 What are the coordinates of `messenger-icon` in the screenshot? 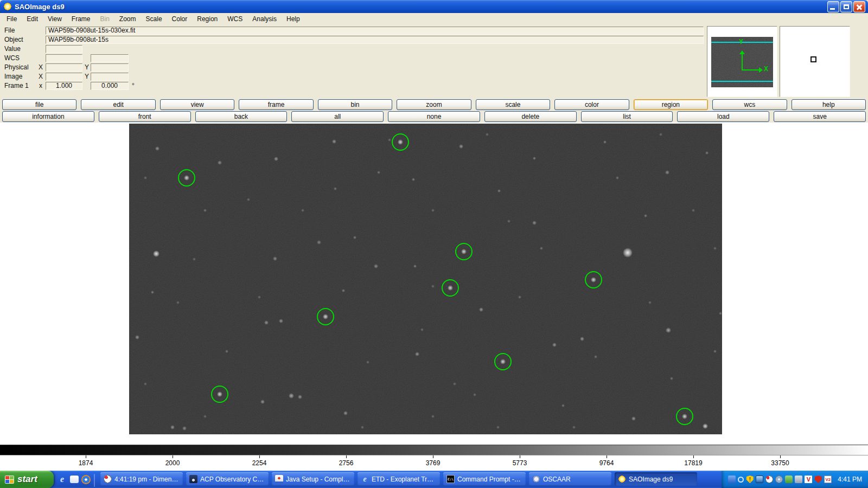 It's located at (732, 479).